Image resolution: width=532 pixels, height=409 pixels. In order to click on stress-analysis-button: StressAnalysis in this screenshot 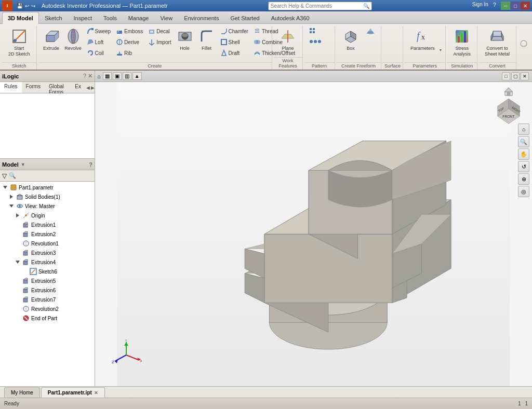, I will do `click(462, 43)`.